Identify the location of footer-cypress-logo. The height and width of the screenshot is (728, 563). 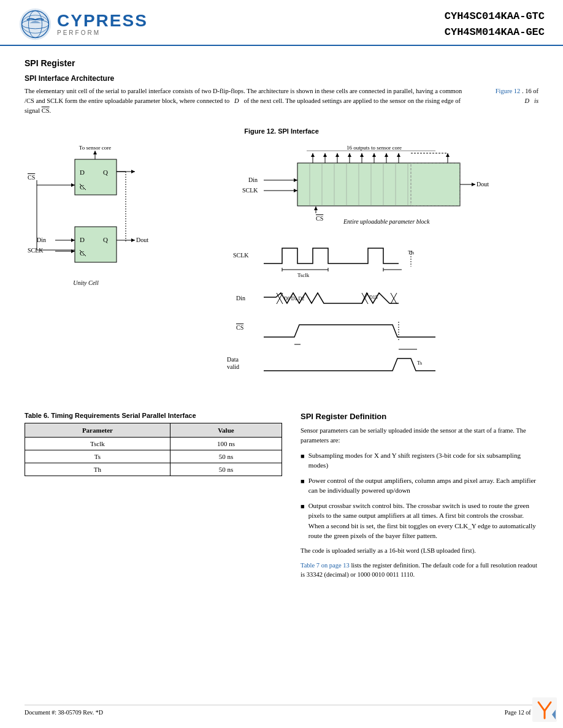
(545, 710).